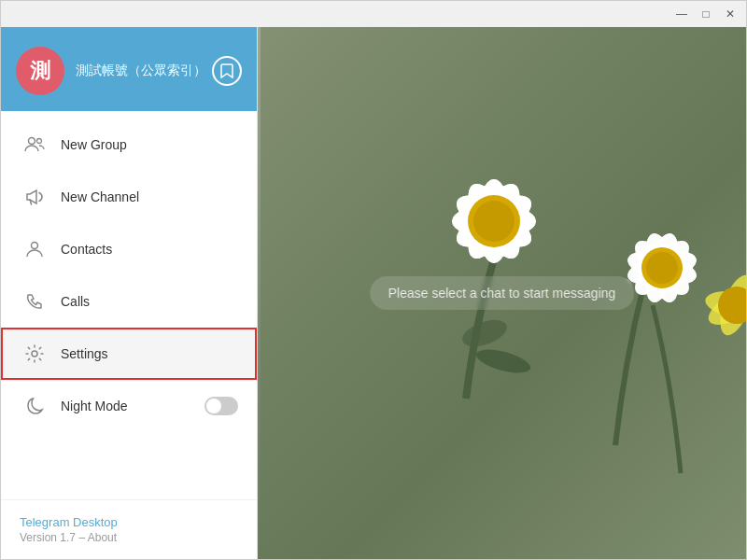 This screenshot has height=560, width=747. I want to click on new-channel-label: New Channel, so click(149, 197).